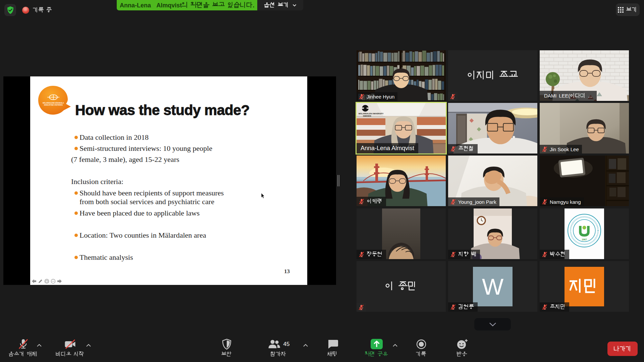  What do you see at coordinates (371, 114) in the screenshot?
I see `svg-text: MÄLARDALEN UNIVERSITY` at bounding box center [371, 114].